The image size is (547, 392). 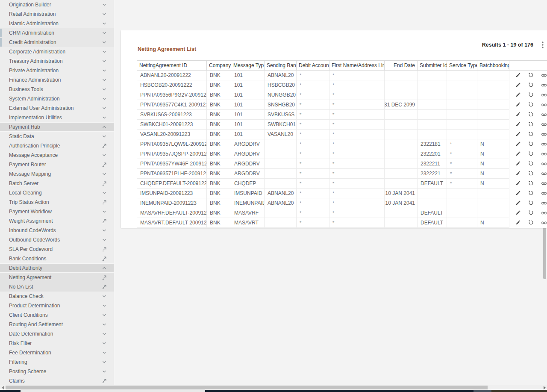 What do you see at coordinates (57, 165) in the screenshot?
I see `sidebar-item-payment-router: Payment Router` at bounding box center [57, 165].